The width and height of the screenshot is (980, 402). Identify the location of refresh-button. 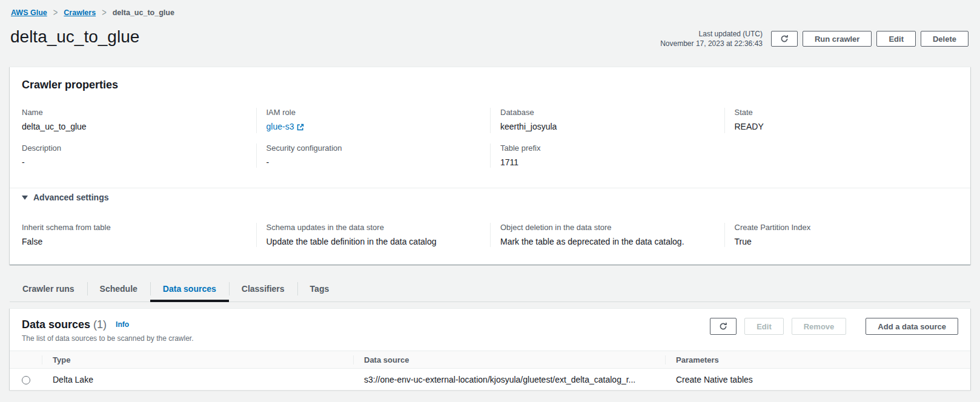
(784, 39).